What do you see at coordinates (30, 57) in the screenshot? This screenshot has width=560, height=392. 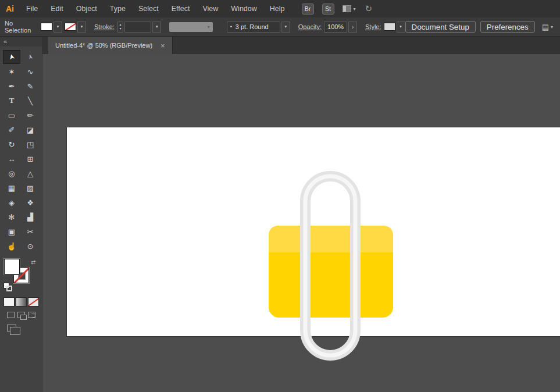 I see `direct-selection-tool-icon: ➢` at bounding box center [30, 57].